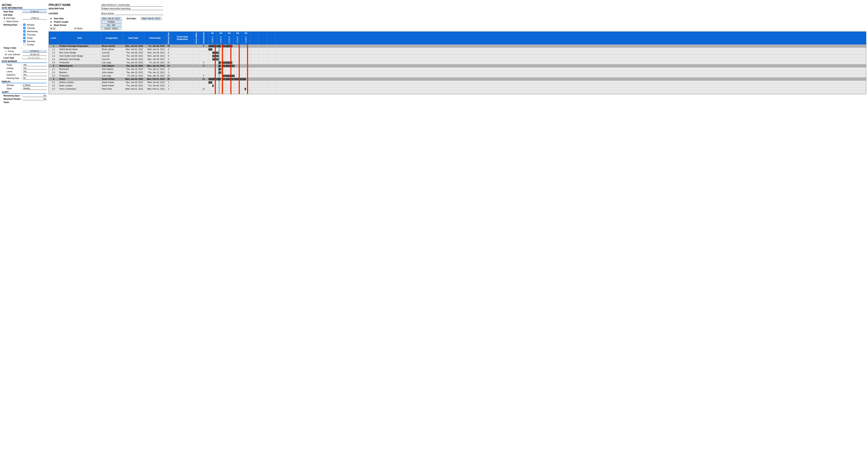 This screenshot has width=868, height=454. I want to click on table-row: 3.1Define LocationSarah ParkerMon, Jan 0…, so click(129, 82).